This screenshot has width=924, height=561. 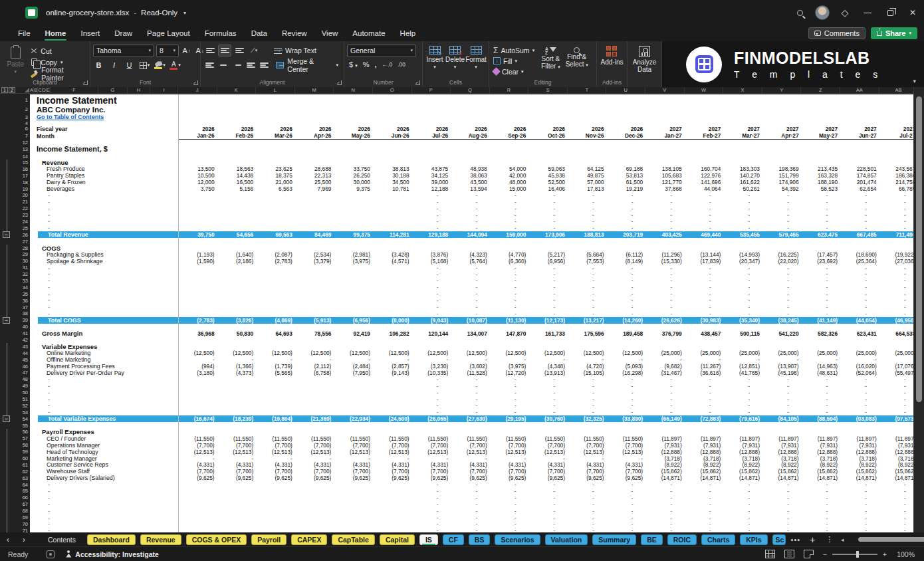 I want to click on cell-Q45: -, so click(x=471, y=360).